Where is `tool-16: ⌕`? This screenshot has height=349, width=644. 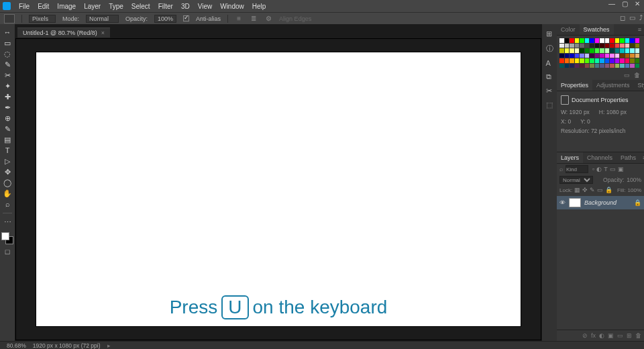 tool-16: ⌕ is located at coordinates (7, 204).